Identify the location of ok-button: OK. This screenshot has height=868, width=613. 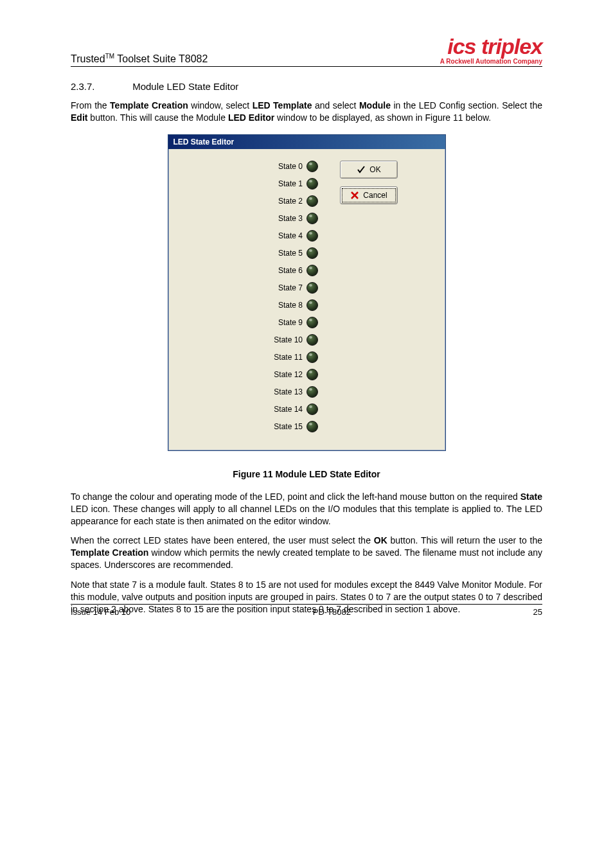
(369, 170).